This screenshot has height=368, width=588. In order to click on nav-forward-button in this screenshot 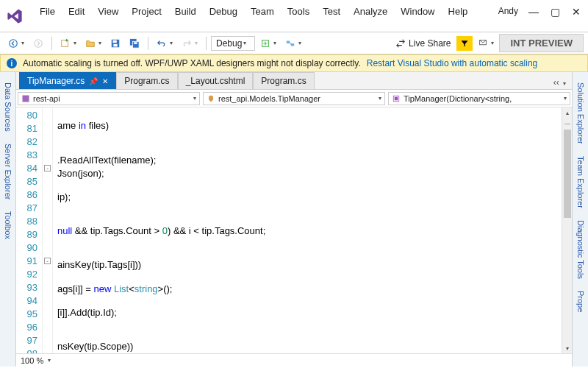, I will do `click(38, 43)`.